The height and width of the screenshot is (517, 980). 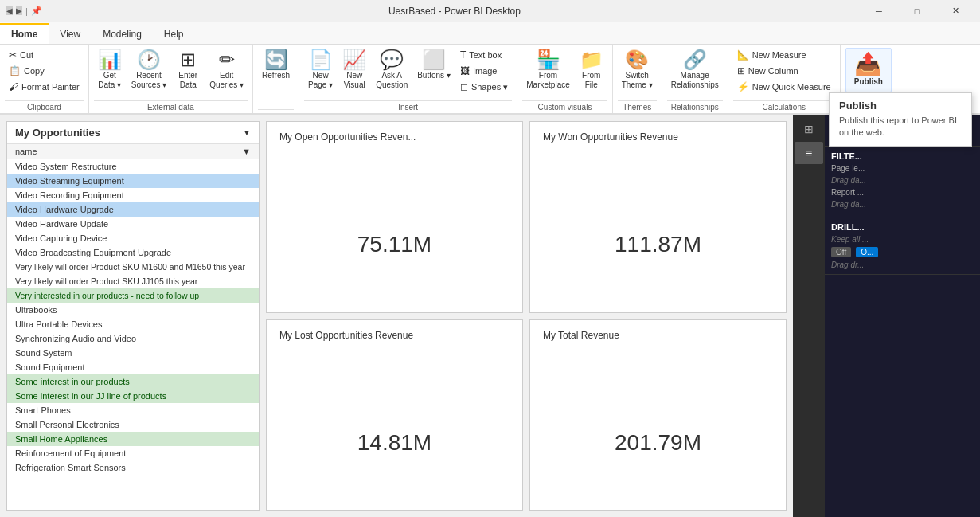 I want to click on list-item: Video Broadcasting Equipment Upgrade, so click(x=133, y=253).